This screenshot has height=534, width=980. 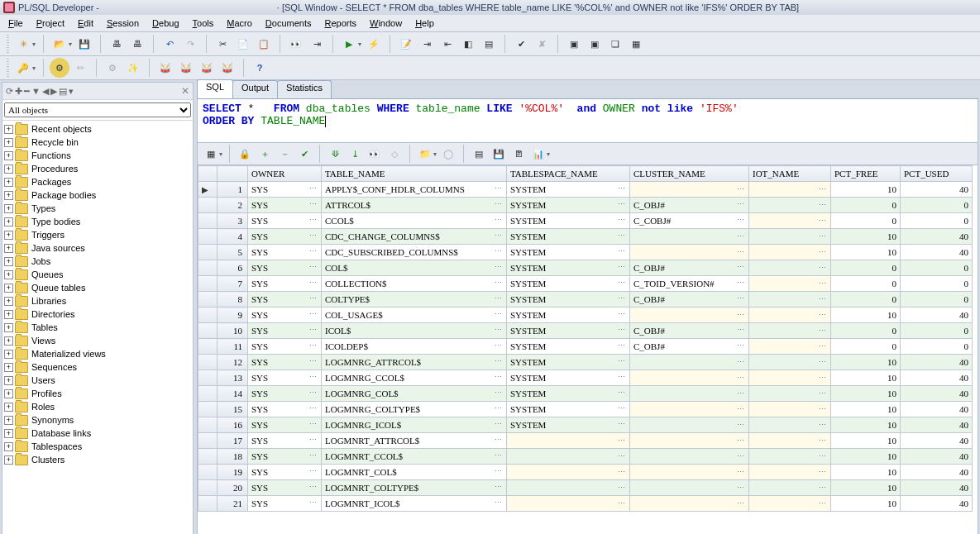 I want to click on copy-grid-icon: 🖹, so click(x=519, y=154).